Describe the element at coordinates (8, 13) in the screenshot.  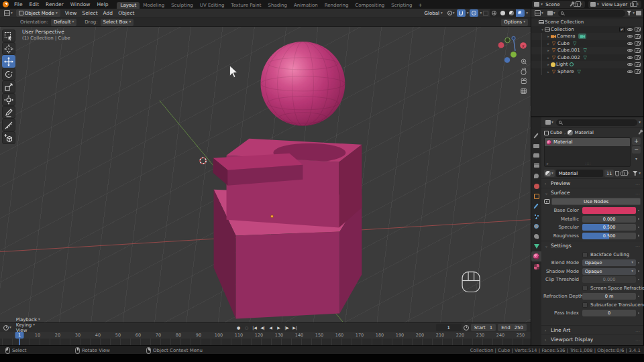
I see `editor-type-button: ▾` at that location.